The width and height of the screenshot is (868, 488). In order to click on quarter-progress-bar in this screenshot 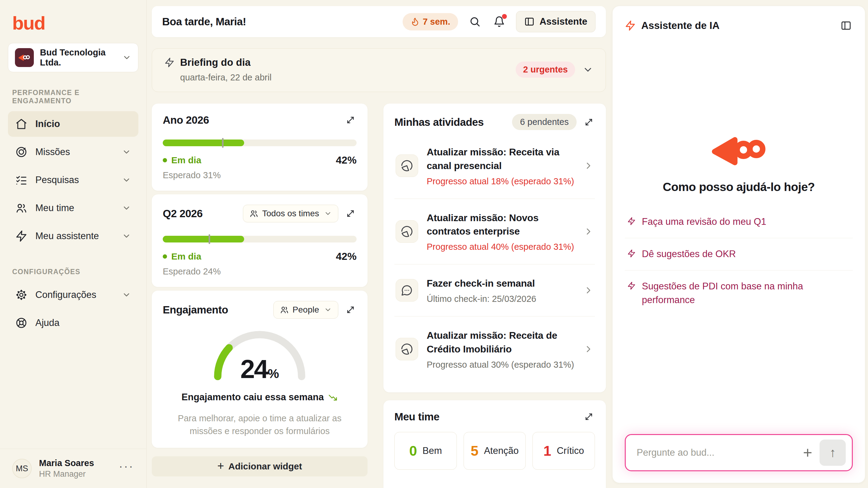, I will do `click(259, 239)`.